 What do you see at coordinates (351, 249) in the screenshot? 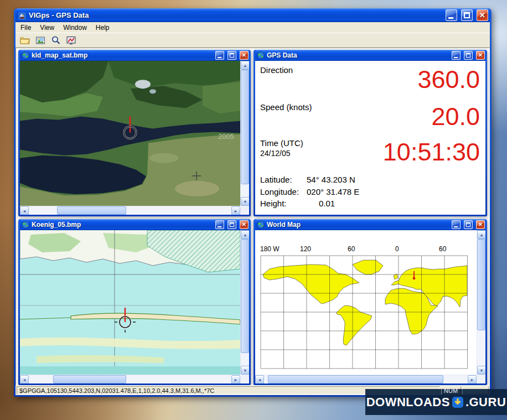
I see `lon-label-60w: 60` at bounding box center [351, 249].